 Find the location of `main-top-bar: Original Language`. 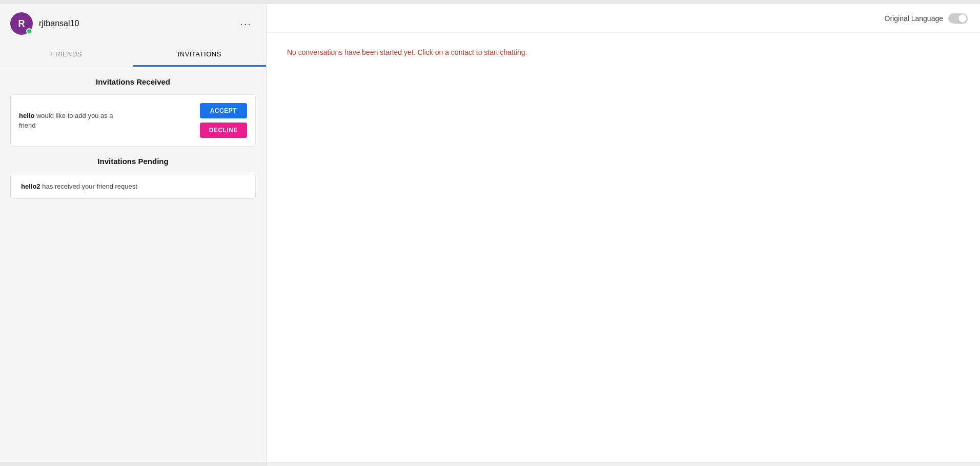

main-top-bar: Original Language is located at coordinates (623, 18).